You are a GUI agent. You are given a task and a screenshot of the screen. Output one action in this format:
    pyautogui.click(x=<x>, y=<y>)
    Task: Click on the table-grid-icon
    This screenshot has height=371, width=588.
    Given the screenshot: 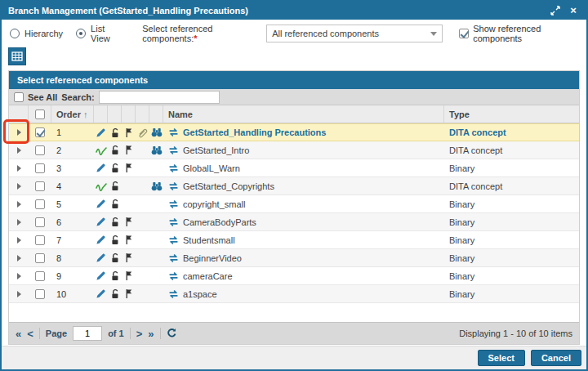 What is the action you would take?
    pyautogui.click(x=17, y=56)
    